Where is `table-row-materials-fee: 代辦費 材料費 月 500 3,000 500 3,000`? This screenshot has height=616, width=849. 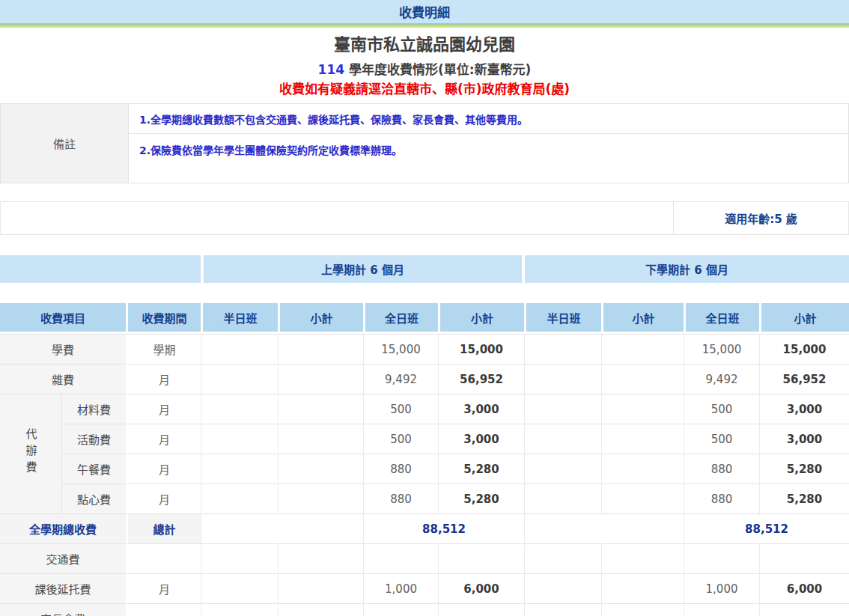 table-row-materials-fee: 代辦費 材料費 月 500 3,000 500 3,000 is located at coordinates (424, 409).